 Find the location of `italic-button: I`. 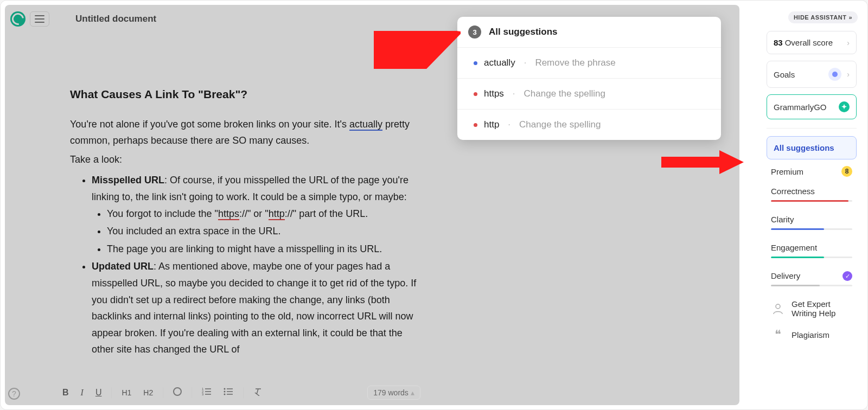

italic-button: I is located at coordinates (82, 393).